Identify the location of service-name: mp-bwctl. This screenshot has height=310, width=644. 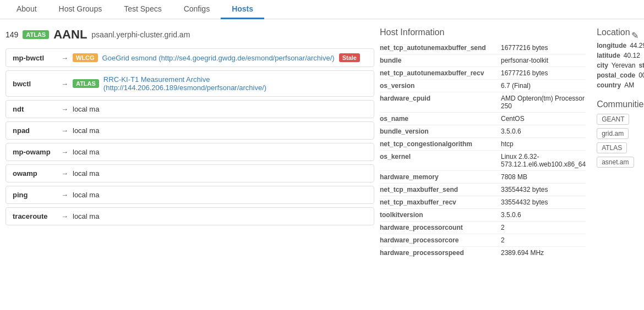
(35, 58).